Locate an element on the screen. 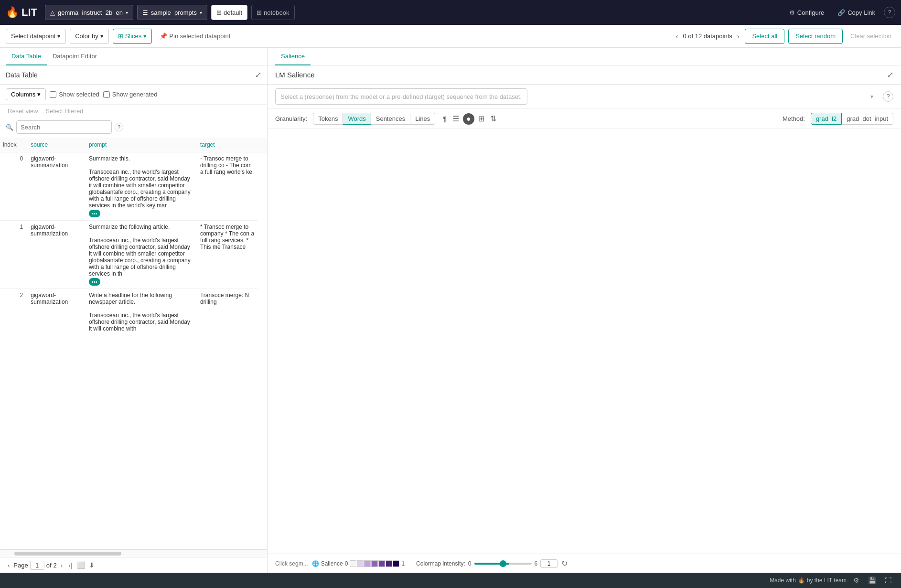 This screenshot has height=588, width=901. gear-icon: ⚙ is located at coordinates (792, 12).